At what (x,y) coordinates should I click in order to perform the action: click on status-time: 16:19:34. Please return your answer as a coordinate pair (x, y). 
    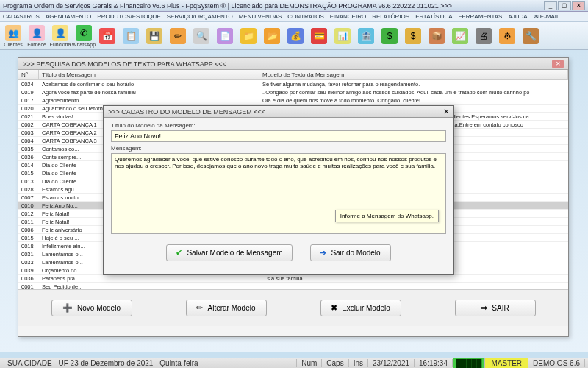
    Looking at the image, I should click on (434, 364).